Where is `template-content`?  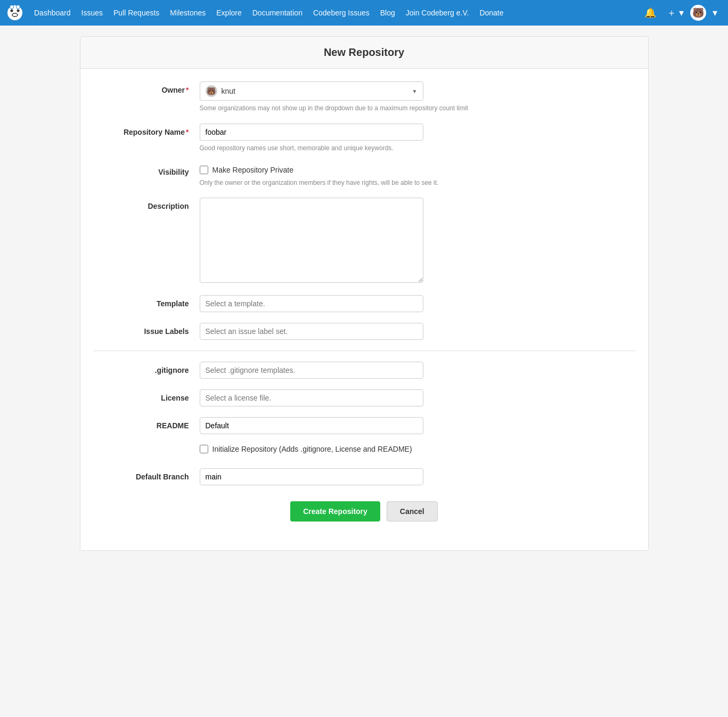 template-content is located at coordinates (359, 304).